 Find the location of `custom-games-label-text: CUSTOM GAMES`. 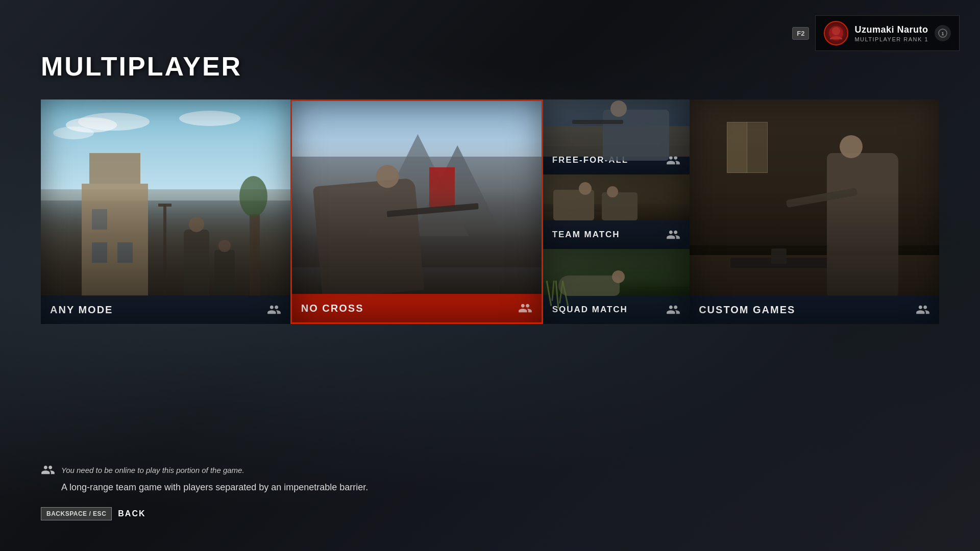

custom-games-label-text: CUSTOM GAMES is located at coordinates (747, 310).